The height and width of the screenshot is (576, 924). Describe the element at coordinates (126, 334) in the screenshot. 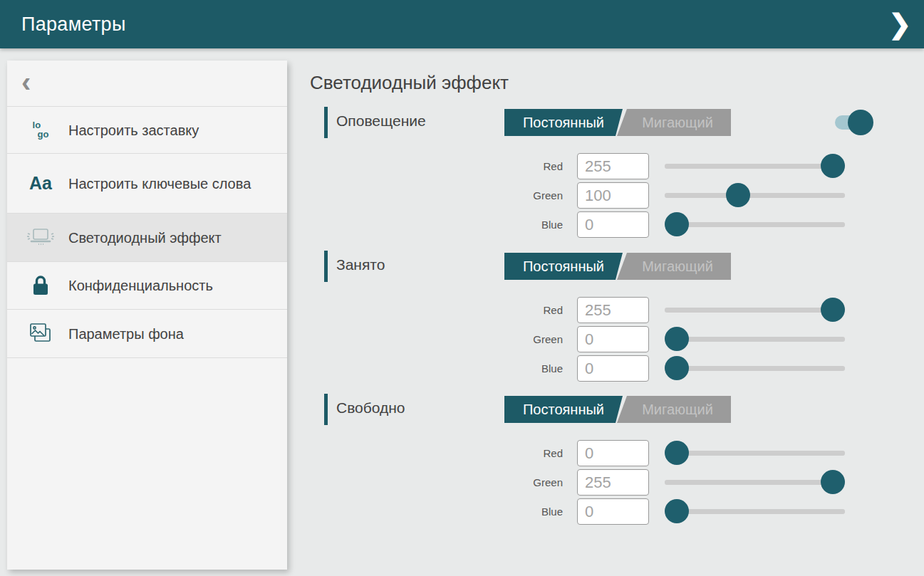

I see `sidebar-item-label: Параметры фона` at that location.